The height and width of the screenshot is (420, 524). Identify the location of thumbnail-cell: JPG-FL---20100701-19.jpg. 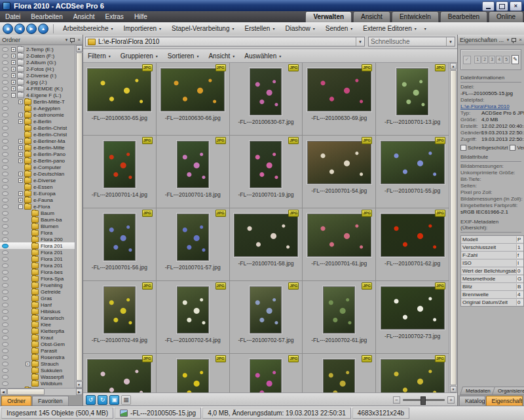
(266, 172).